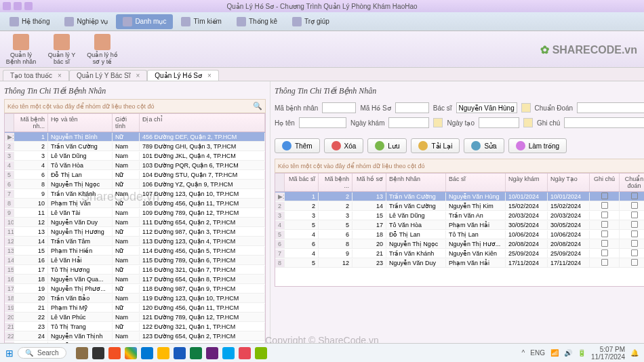 The width and height of the screenshot is (644, 362). I want to click on col-name: Họ và tên, so click(80, 123).